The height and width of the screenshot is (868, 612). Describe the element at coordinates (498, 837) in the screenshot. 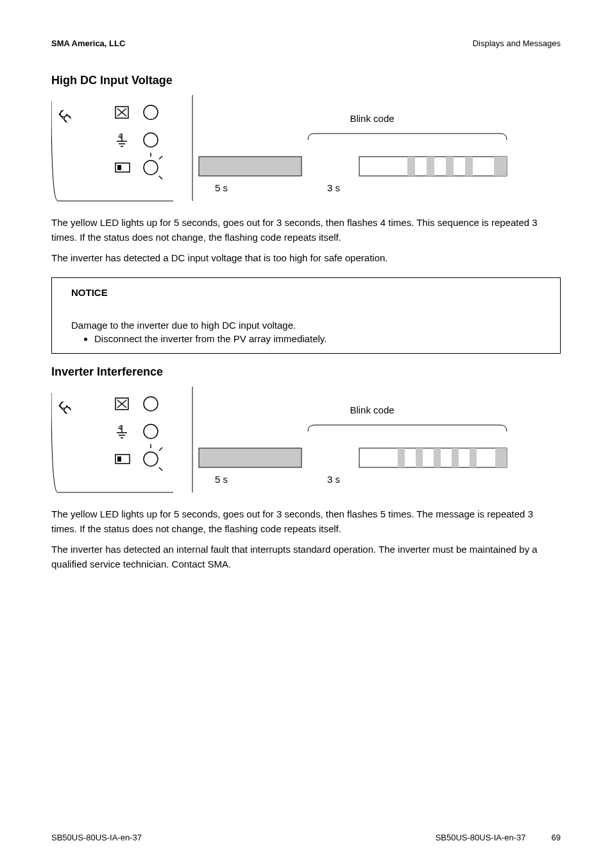

I see `footer-right: SB50US-80US-IA-en-37 69` at that location.